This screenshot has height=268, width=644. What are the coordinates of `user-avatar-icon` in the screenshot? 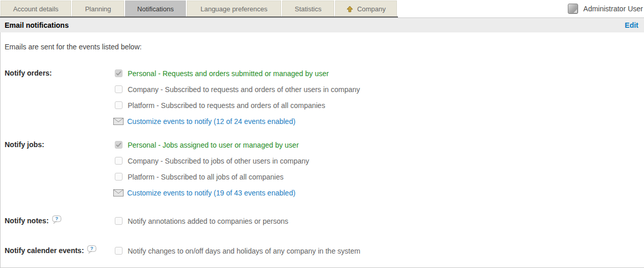 It's located at (573, 9).